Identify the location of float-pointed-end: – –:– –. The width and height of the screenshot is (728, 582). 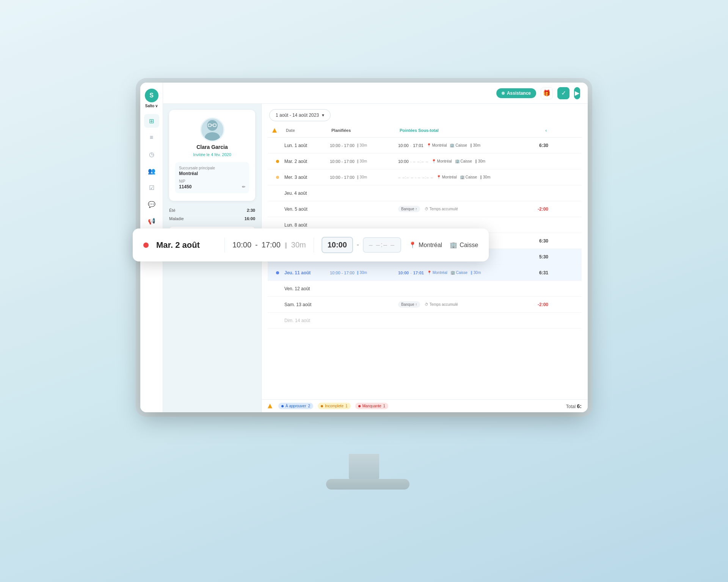
(382, 245).